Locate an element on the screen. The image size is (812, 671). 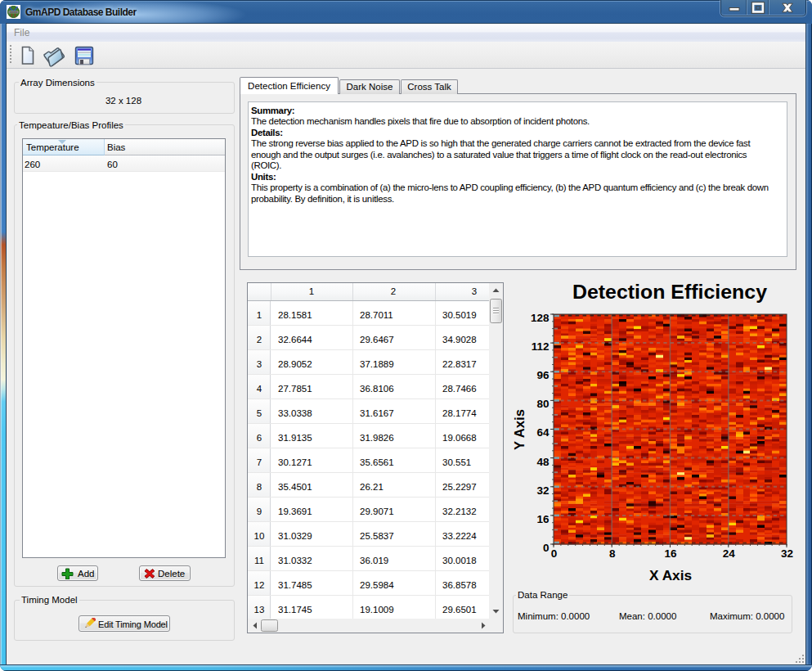
svg-text: 64 is located at coordinates (543, 432).